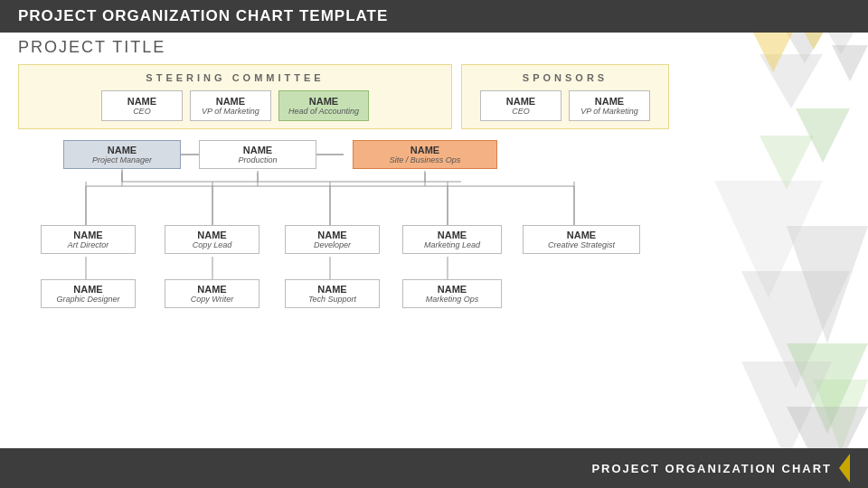 This screenshot has width=868, height=488. What do you see at coordinates (324, 111) in the screenshot?
I see `steering-head-role: Head of Accounting` at bounding box center [324, 111].